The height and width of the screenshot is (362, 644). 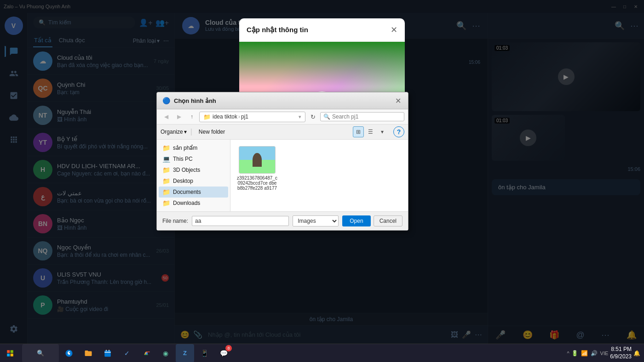 I want to click on back-btn: ◀, so click(x=166, y=117).